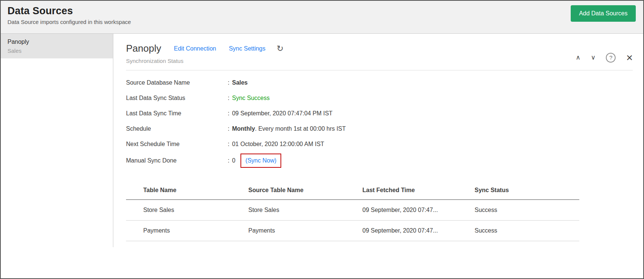 This screenshot has height=279, width=644. I want to click on detail-row-sync-status: Last Data Sync Status : Sync Success, so click(379, 98).